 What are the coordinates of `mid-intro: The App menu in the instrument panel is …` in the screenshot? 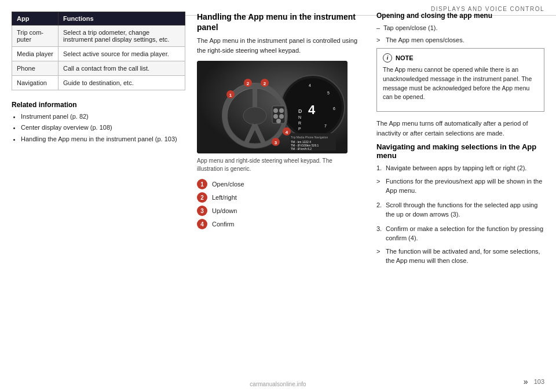 It's located at (278, 45).